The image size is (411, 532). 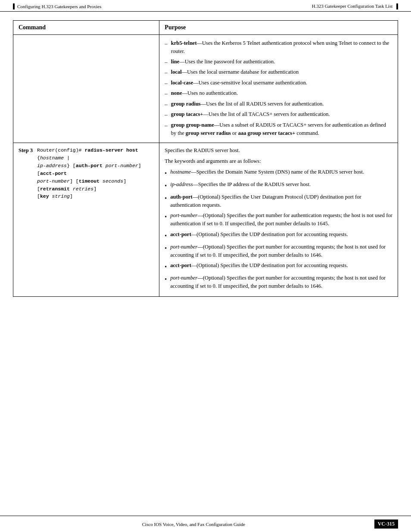 What do you see at coordinates (282, 47) in the screenshot?
I see `dash-content: krb5-telnet—Uses the Kerberos 5 Telnet a…` at bounding box center [282, 47].